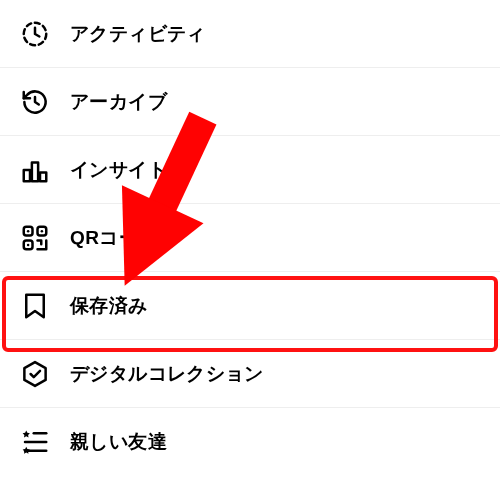 The width and height of the screenshot is (500, 500). What do you see at coordinates (118, 102) in the screenshot?
I see `menu-item-label: アーカイブ` at bounding box center [118, 102].